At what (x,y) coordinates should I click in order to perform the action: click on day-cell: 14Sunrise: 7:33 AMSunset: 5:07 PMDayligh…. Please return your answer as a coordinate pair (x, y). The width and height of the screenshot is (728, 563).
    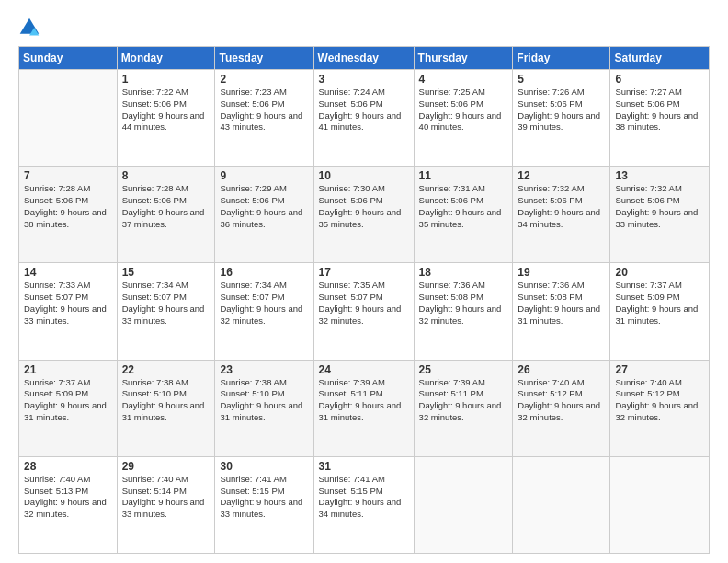
    Looking at the image, I should click on (68, 311).